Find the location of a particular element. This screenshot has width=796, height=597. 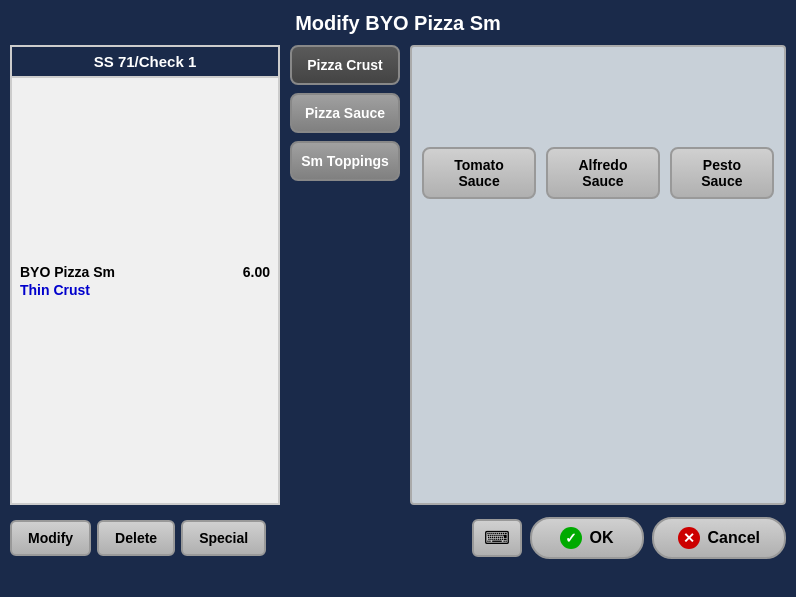

cancel-label: Cancel is located at coordinates (734, 538).